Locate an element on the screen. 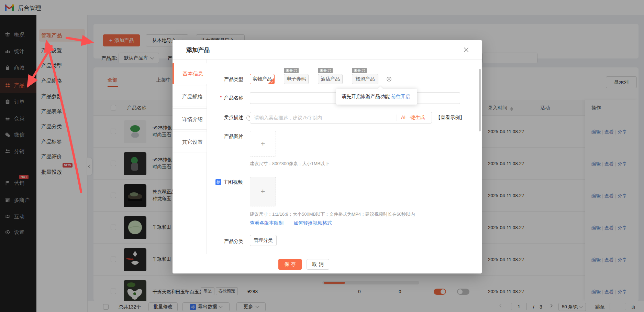  modal-title: 添加产品 is located at coordinates (198, 50).